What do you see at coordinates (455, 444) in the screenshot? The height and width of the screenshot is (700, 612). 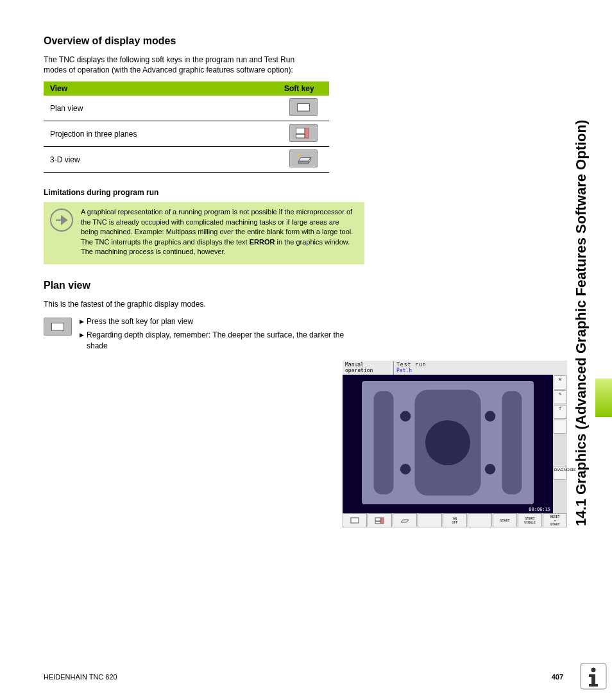 I see `tnc-screenshot: Manual operation Test run Pat.h 00:06:15…` at bounding box center [455, 444].